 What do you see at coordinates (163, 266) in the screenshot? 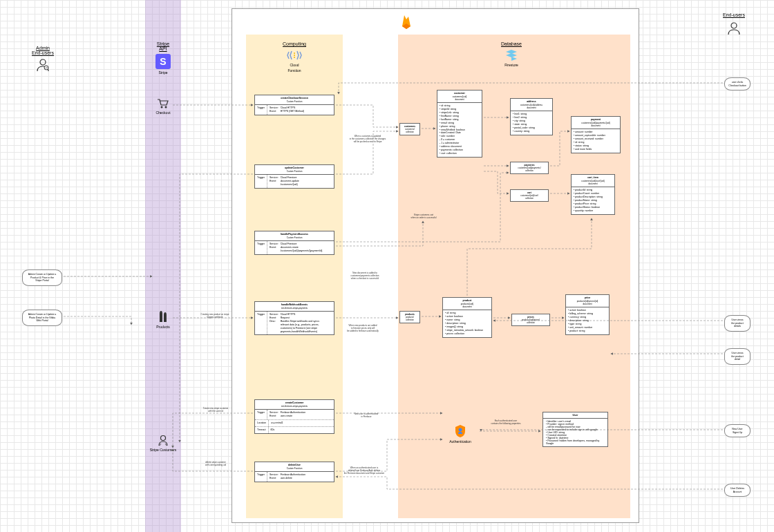
I see `lane-stripe` at bounding box center [163, 266].